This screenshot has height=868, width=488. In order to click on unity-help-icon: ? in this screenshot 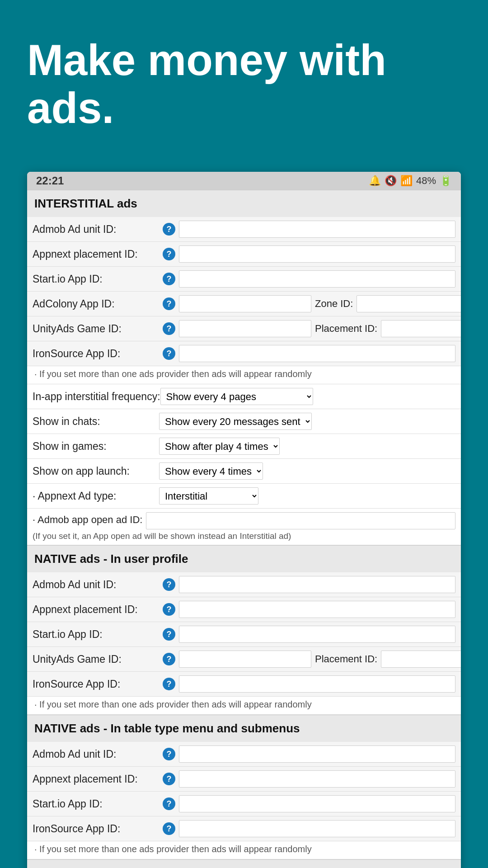, I will do `click(169, 329)`.